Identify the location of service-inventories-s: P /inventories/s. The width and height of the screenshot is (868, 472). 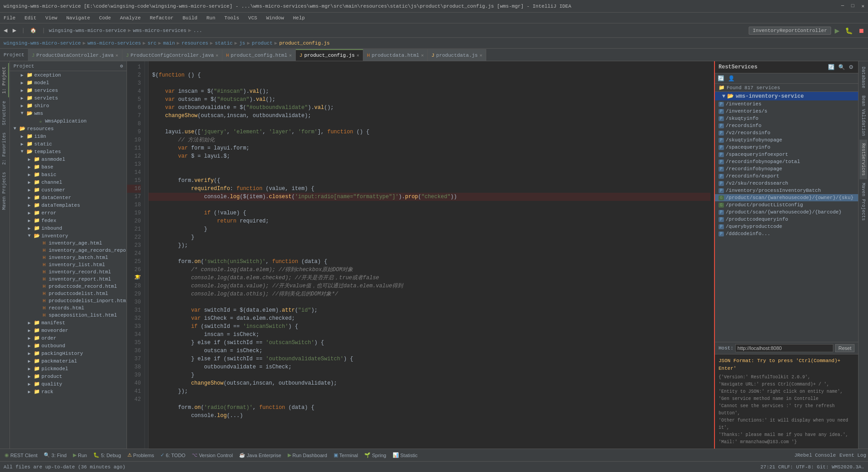
(787, 111).